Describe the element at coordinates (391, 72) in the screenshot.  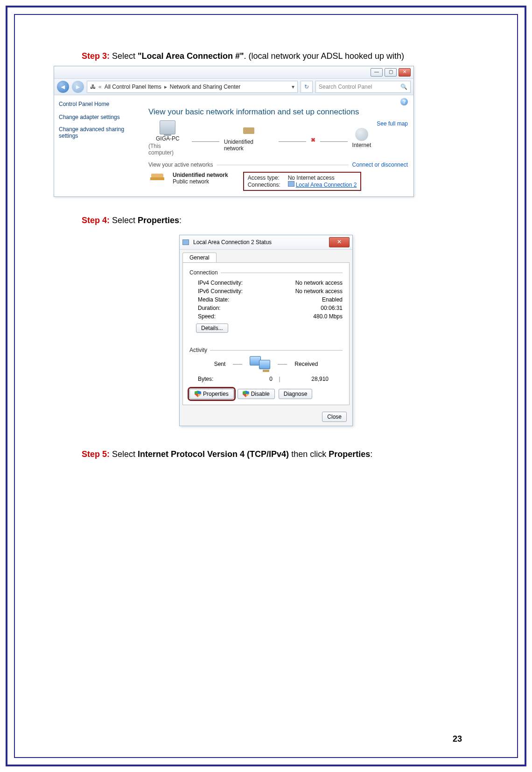
I see `maximize-button: ▢` at that location.